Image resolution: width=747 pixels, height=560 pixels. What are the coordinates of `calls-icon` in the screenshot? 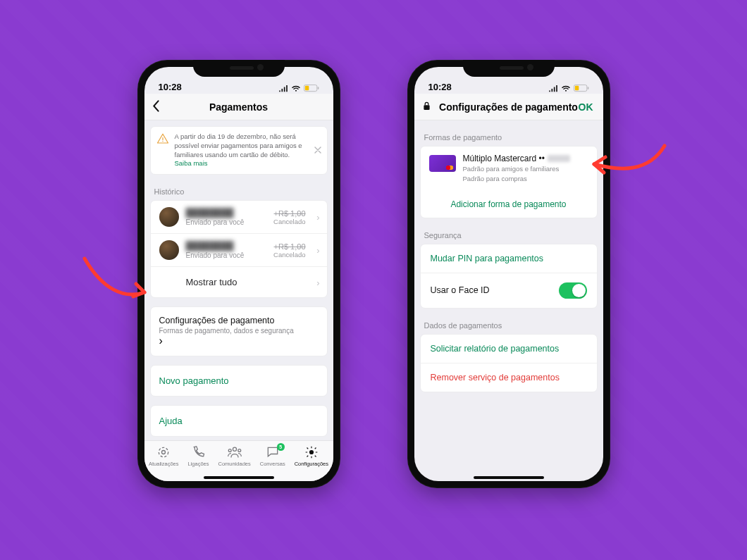 It's located at (199, 452).